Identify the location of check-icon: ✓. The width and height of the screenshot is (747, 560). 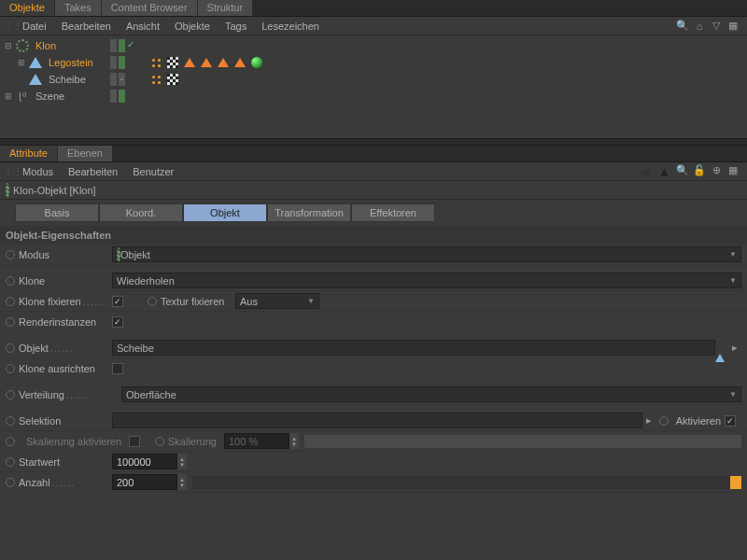
(131, 46).